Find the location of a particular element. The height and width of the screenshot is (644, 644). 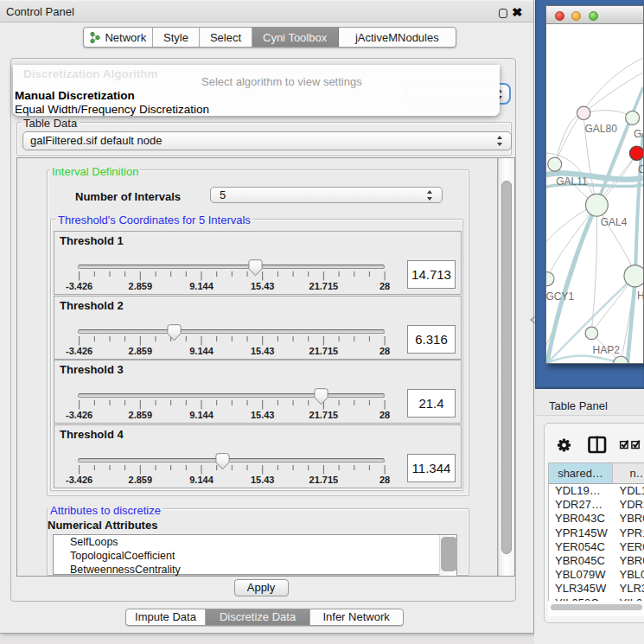

svg-text: GA is located at coordinates (638, 134).